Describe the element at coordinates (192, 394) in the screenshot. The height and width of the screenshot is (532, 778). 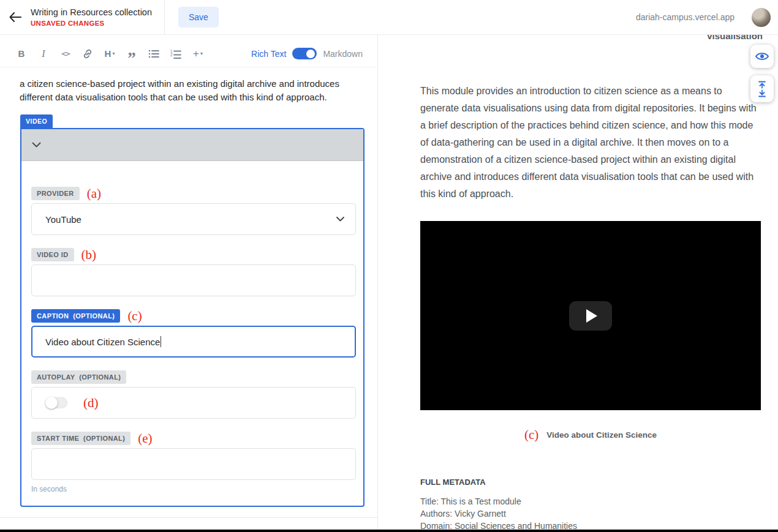
I see `autoplay-field: AUTOPLAY (OPTIONAL) (d)` at that location.